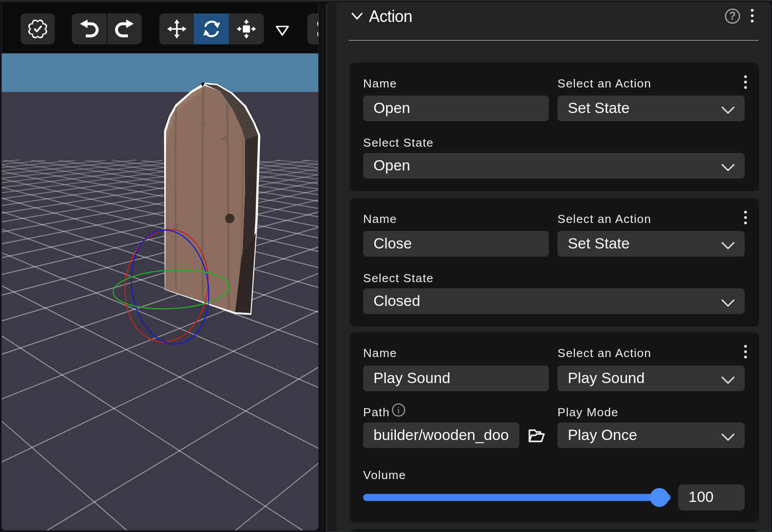 The image size is (772, 532). I want to click on svg-text: i, so click(399, 410).